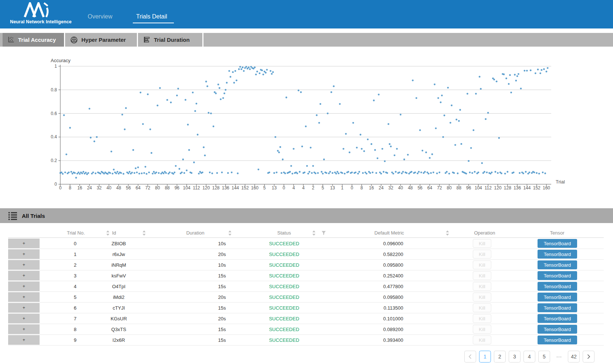 This screenshot has height=364, width=613. I want to click on trial-row-1: + 1 r6xJw 20s SUCCEEDED 0.582200 Kill Te…, so click(306, 255).